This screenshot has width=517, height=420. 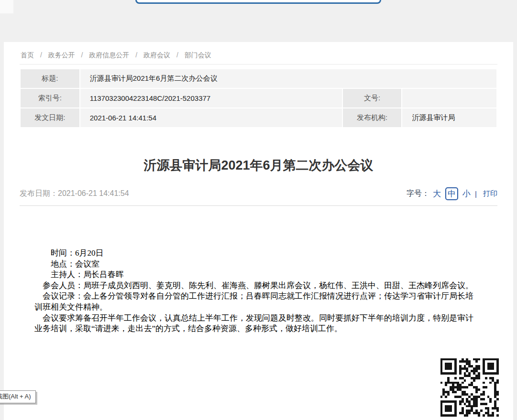 I want to click on title-label: 标题:, so click(x=50, y=78).